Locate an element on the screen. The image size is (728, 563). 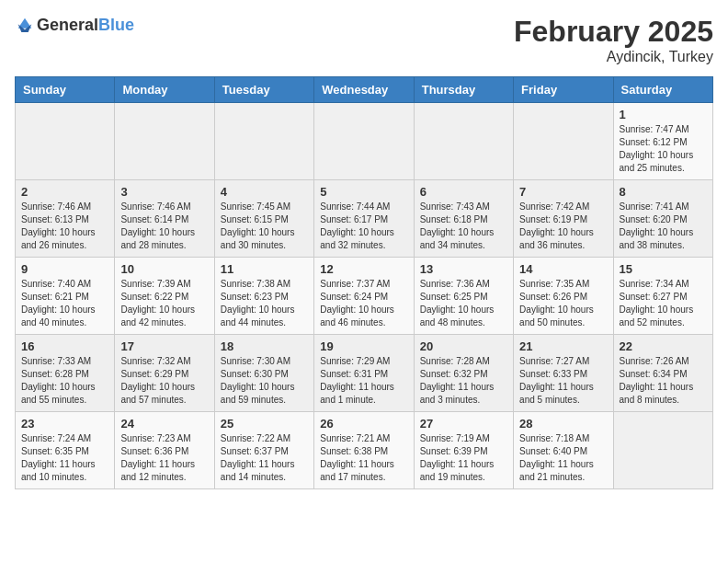
calendar-cell: 12Sunrise: 7:37 AM Sunset: 6:24 PM Dayli… is located at coordinates (364, 296).